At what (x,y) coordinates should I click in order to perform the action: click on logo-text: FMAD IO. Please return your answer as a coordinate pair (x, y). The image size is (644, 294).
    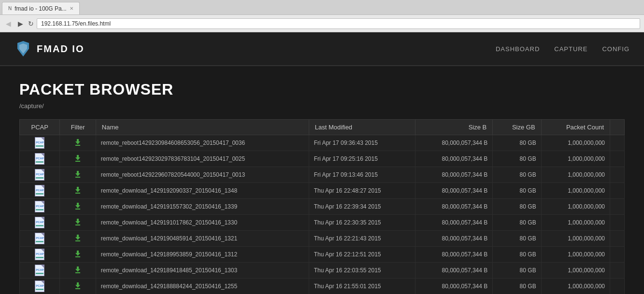
    Looking at the image, I should click on (60, 49).